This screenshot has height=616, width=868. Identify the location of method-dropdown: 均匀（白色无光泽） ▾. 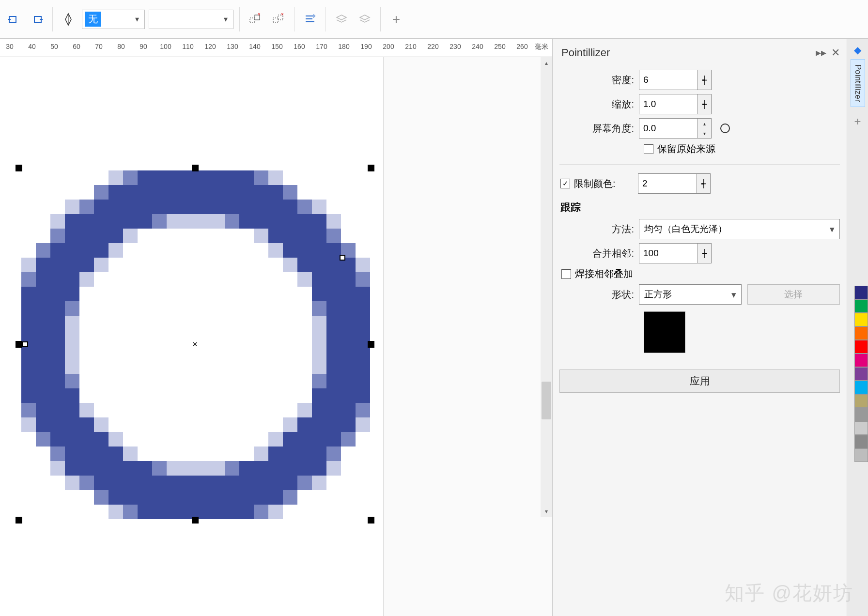
(739, 229).